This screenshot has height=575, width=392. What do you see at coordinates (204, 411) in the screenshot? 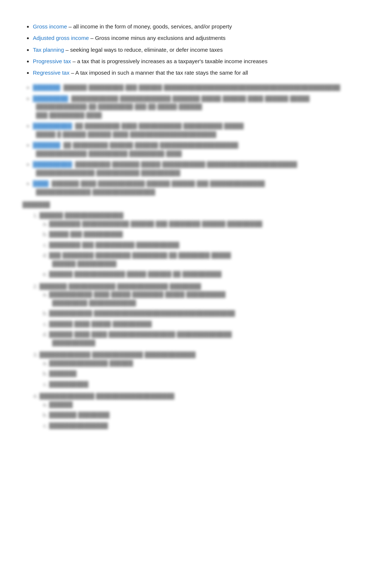
I see `nested-item-4: ██████████████ ████████████████████ ████…` at bounding box center [204, 411].